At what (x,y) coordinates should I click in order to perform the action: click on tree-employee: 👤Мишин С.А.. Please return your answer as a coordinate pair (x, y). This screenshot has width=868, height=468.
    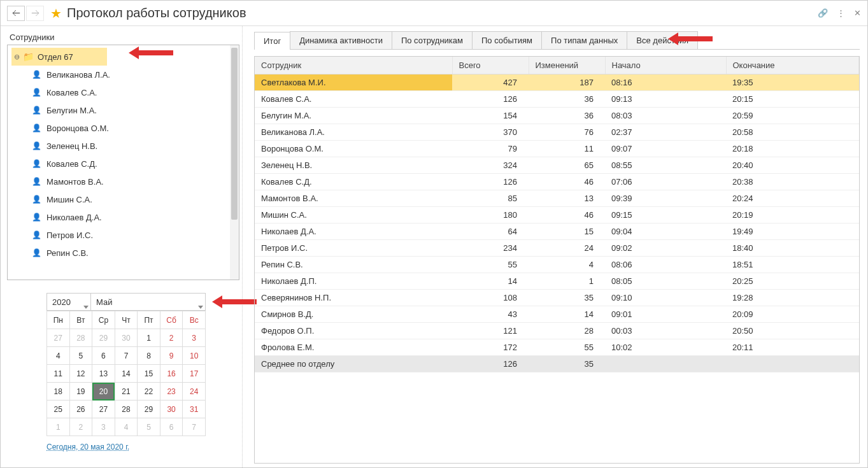
    Looking at the image, I should click on (125, 199).